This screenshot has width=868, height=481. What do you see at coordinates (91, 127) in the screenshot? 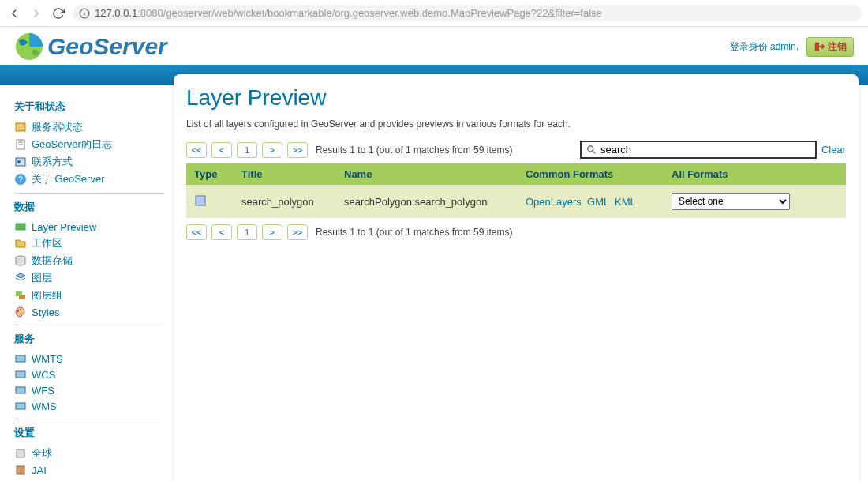
I see `sidebar-item-server-status: 服务器状态` at bounding box center [91, 127].